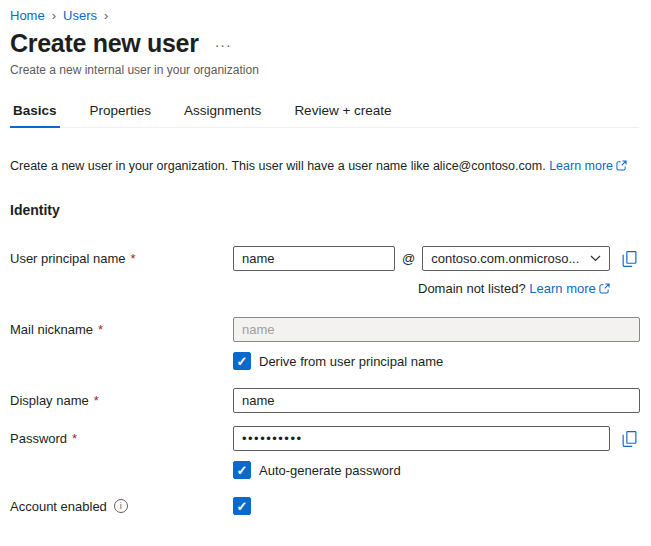 Image resolution: width=651 pixels, height=546 pixels. What do you see at coordinates (58, 506) in the screenshot?
I see `account-enabled-label-text: Account enabled` at bounding box center [58, 506].